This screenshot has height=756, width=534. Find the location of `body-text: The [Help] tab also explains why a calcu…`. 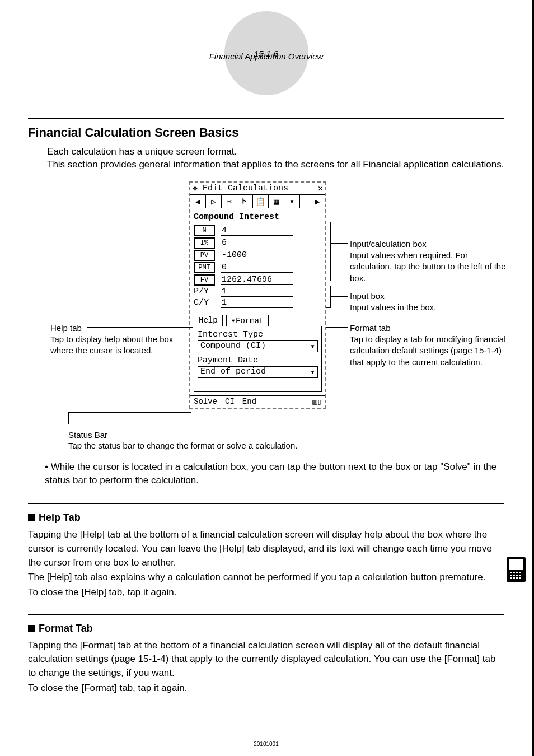

body-text: The [Help] tab also explains why a calcu… is located at coordinates (266, 578).